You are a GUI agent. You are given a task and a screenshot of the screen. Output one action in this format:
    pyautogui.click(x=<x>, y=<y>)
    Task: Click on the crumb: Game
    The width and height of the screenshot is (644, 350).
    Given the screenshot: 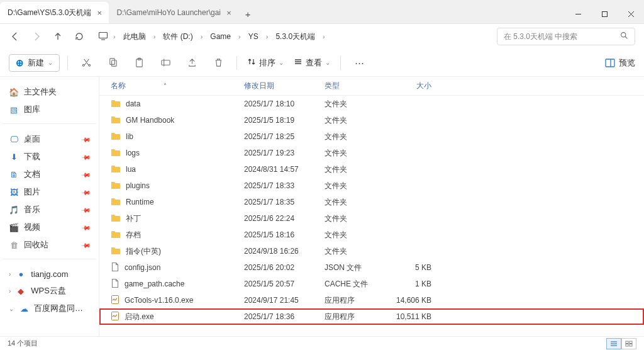 What is the action you would take?
    pyautogui.click(x=220, y=37)
    